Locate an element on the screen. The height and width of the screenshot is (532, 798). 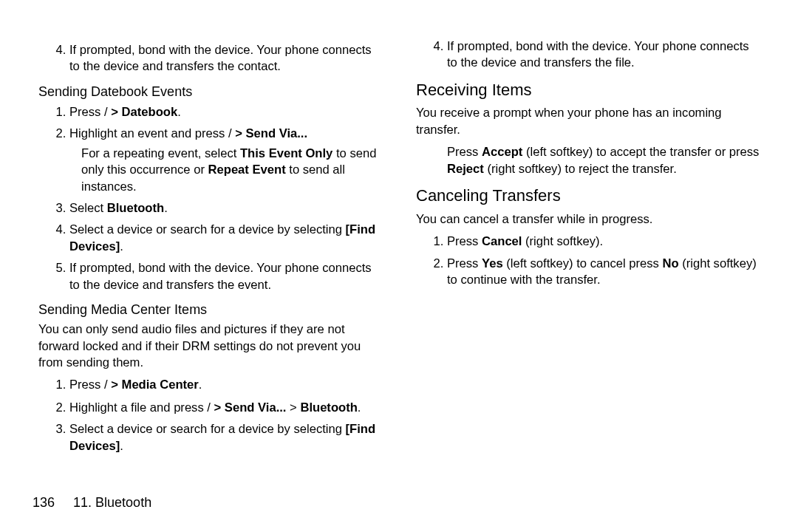
datebook-step-1: Press / > Datebook. is located at coordinates (226, 112).